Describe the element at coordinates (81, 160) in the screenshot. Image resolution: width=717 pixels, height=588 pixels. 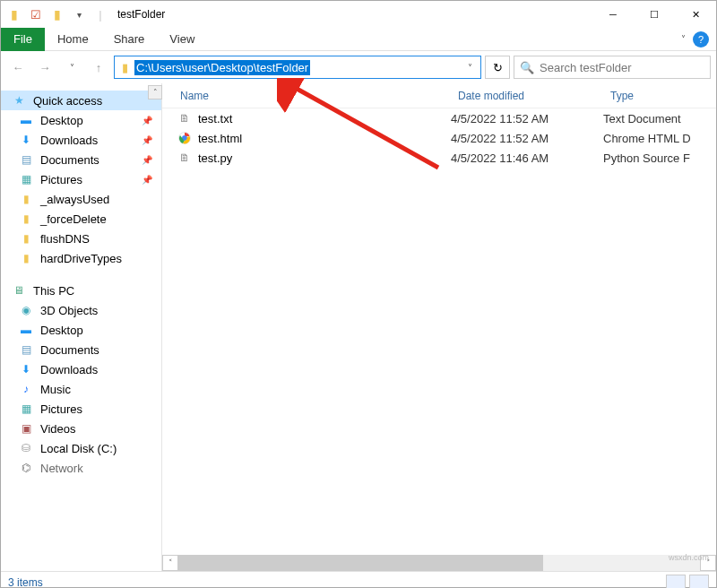
I see `sidebar-item-documents: ▤Documents📌` at that location.